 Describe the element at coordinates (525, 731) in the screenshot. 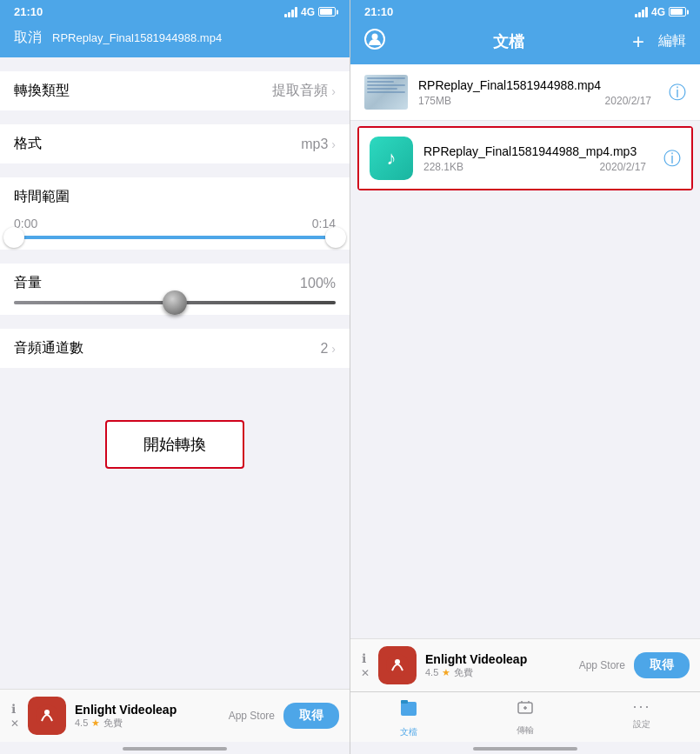

I see `tab-transfer-label: 傳輸` at that location.